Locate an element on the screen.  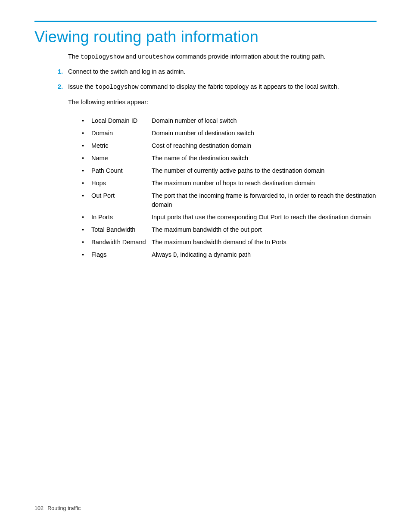
entry-row: •NameThe name of the destination switch is located at coordinates (229, 159).